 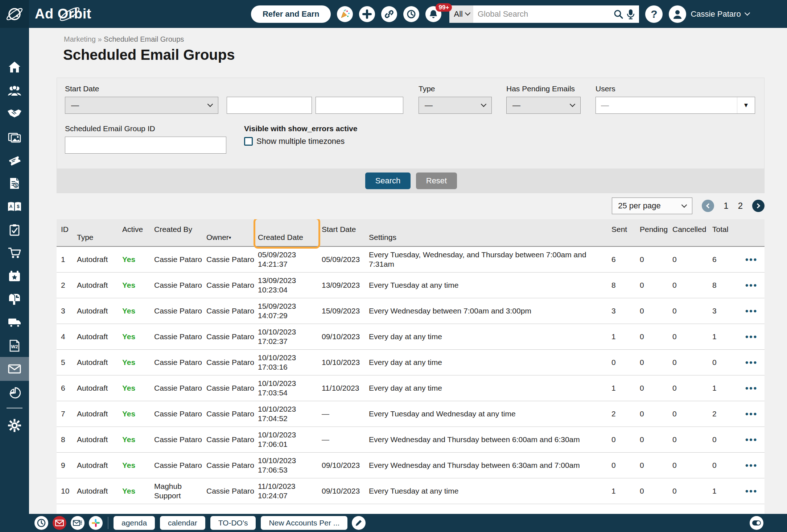 What do you see at coordinates (342, 233) in the screenshot?
I see `col-start-date: Start Date` at bounding box center [342, 233].